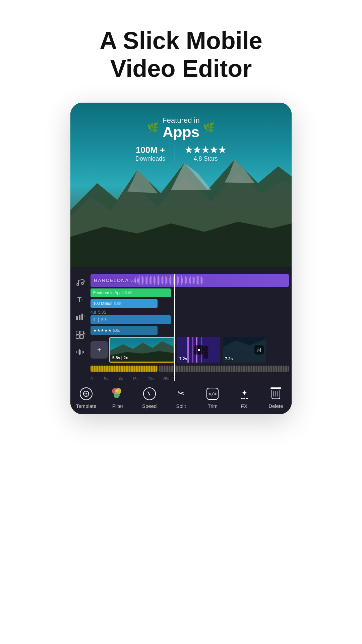  What do you see at coordinates (190, 320) in the screenshot?
I see `motion-track-row-1: ☾ ) 5.8s` at bounding box center [190, 320].